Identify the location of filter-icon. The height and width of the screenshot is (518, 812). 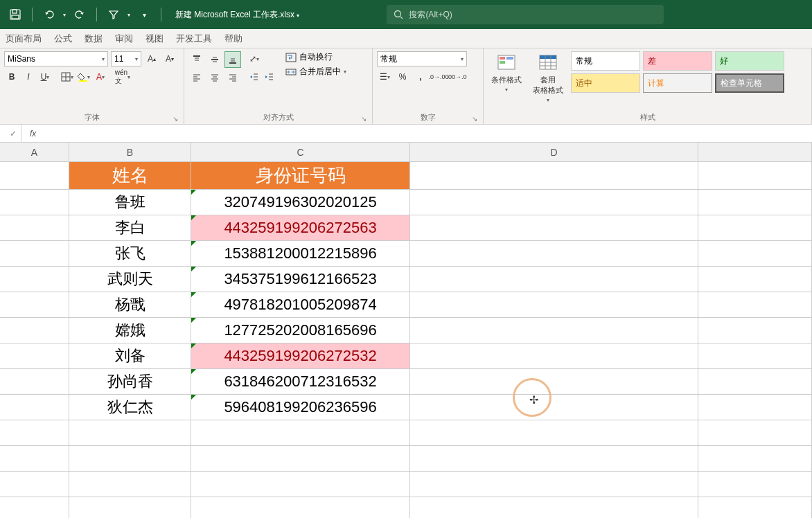
(114, 15).